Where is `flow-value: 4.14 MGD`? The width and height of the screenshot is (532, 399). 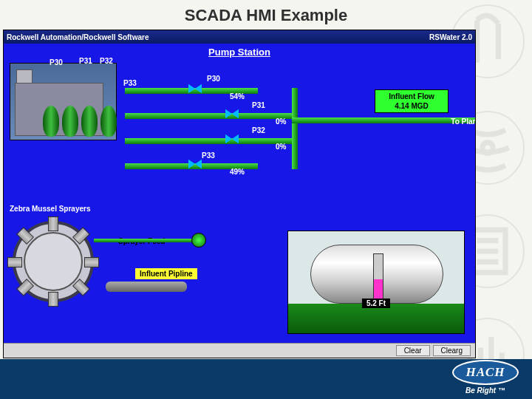 flow-value: 4.14 MGD is located at coordinates (412, 106).